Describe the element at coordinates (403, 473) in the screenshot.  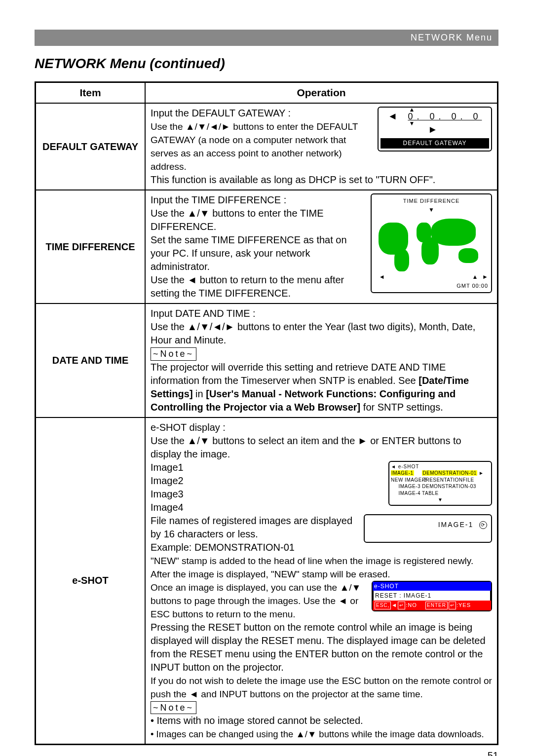
I see `list-item: IMAGE-1` at that location.